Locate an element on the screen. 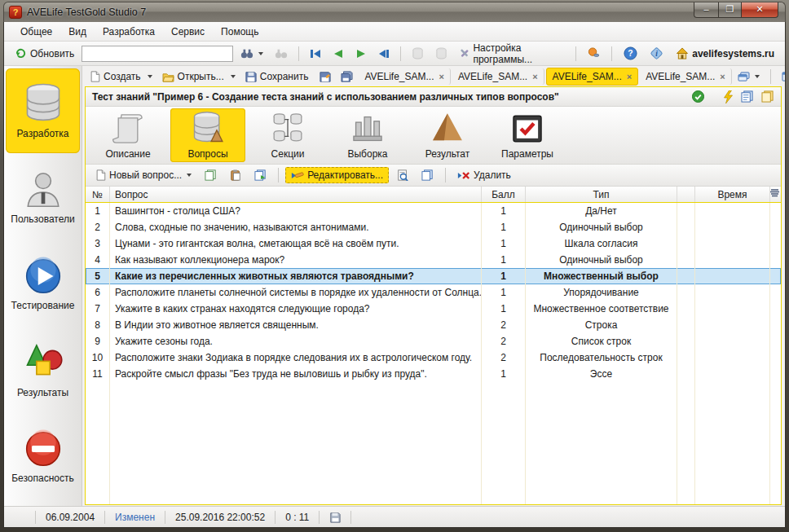 The image size is (789, 532). table-row: 11 Раскройте смысл фразы "Без труда не в… is located at coordinates (434, 374).